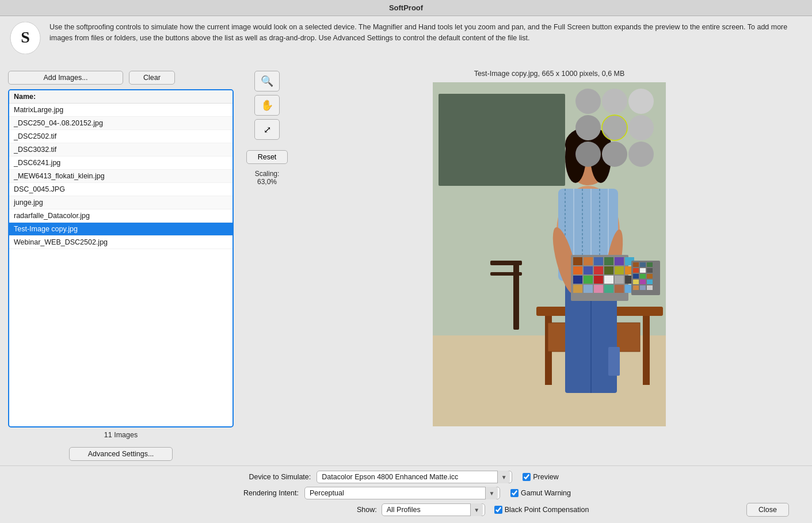 This screenshot has height=523, width=812. Describe the element at coordinates (514, 493) in the screenshot. I see `gamut-warning-checkbox` at that location.